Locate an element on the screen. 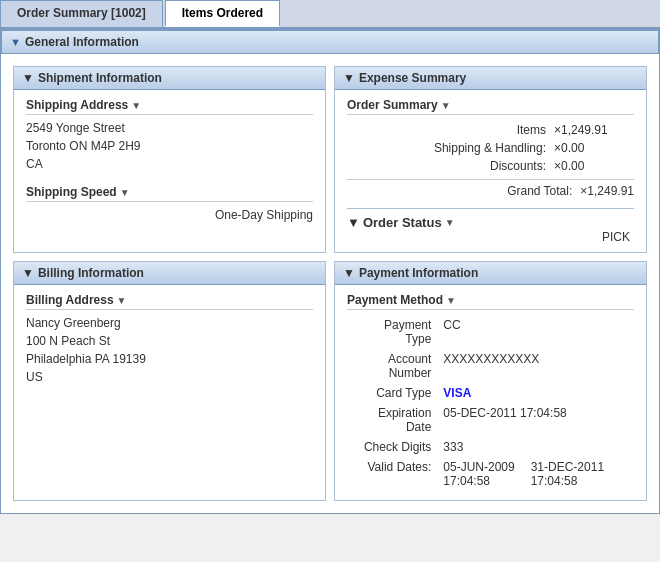 This screenshot has height=562, width=660. billing-panel-header: ▼ Billing Information is located at coordinates (170, 274).